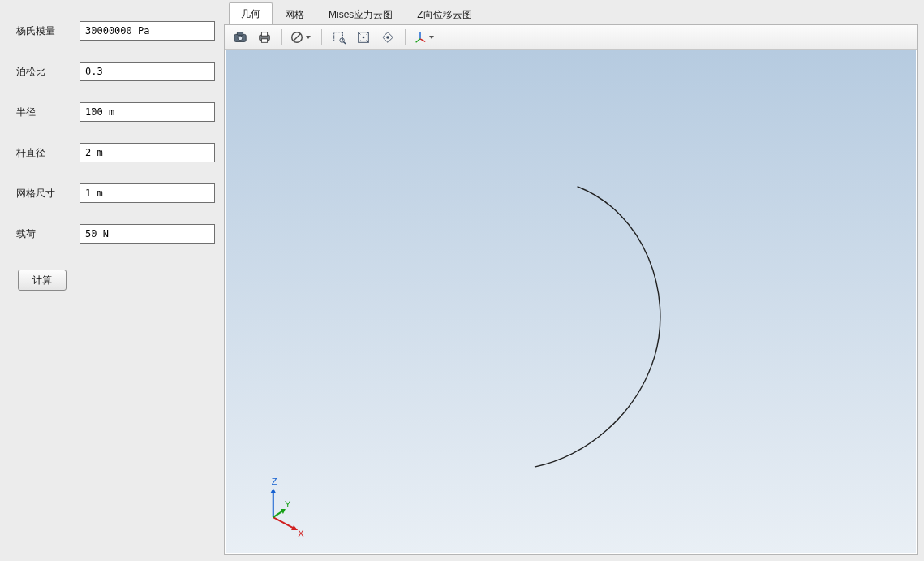 This screenshot has height=561, width=924. Describe the element at coordinates (288, 504) in the screenshot. I see `axis-y-label: Y` at that location.